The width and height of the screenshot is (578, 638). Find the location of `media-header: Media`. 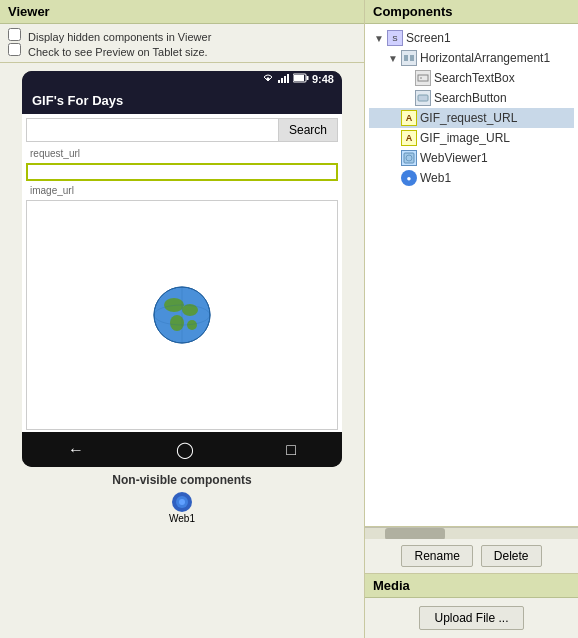

media-header: Media is located at coordinates (472, 586).